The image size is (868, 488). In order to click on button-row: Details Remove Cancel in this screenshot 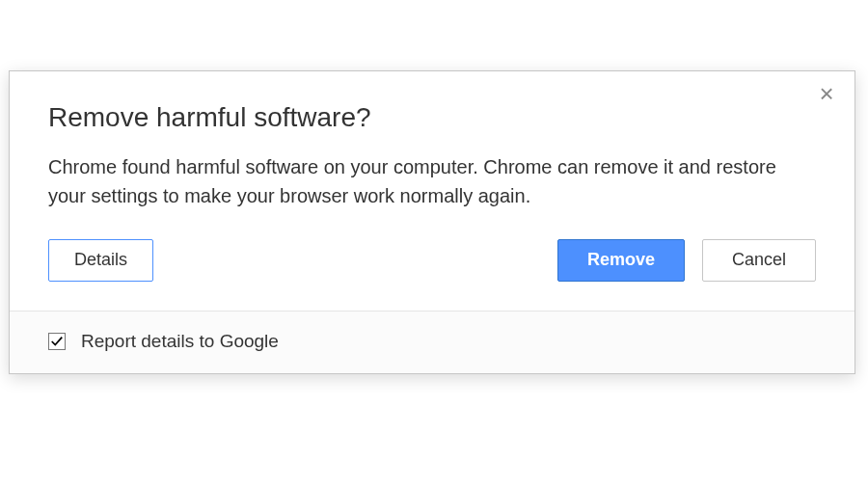, I will do `click(432, 260)`.